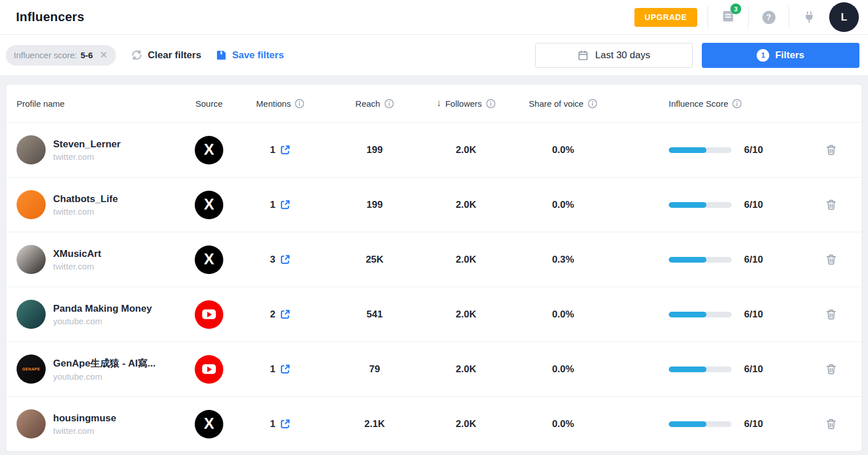 Image resolution: width=868 pixels, height=455 pixels. I want to click on column-label: Share of voice, so click(556, 104).